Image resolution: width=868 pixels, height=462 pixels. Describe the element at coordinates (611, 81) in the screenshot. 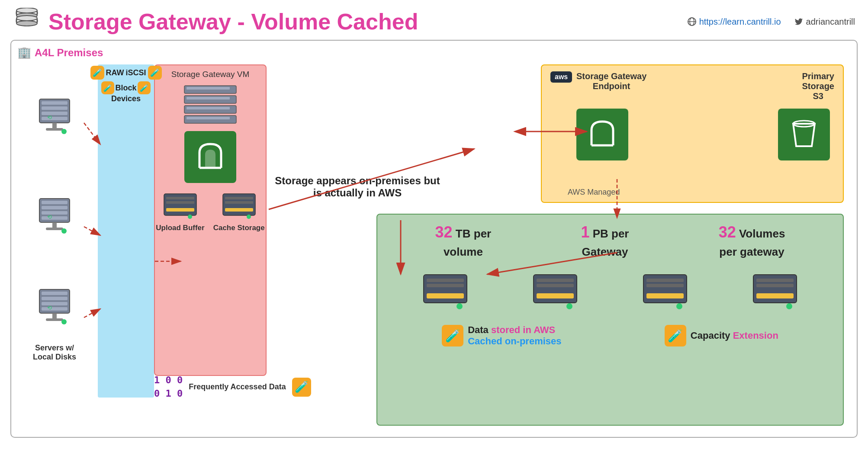

I see `endpoint-label: Storage GatewayEndpoint` at that location.